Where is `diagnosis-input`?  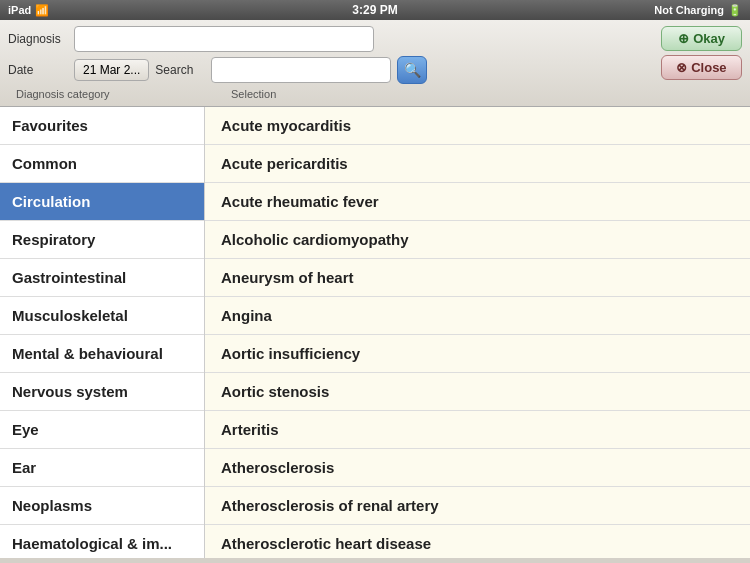 diagnosis-input is located at coordinates (224, 39).